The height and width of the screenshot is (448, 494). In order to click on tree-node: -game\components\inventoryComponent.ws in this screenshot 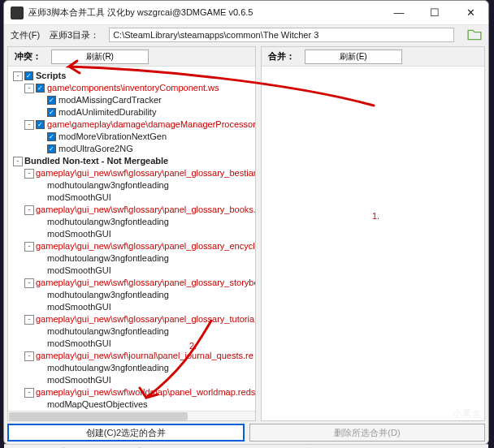, I will do `click(132, 88)`.